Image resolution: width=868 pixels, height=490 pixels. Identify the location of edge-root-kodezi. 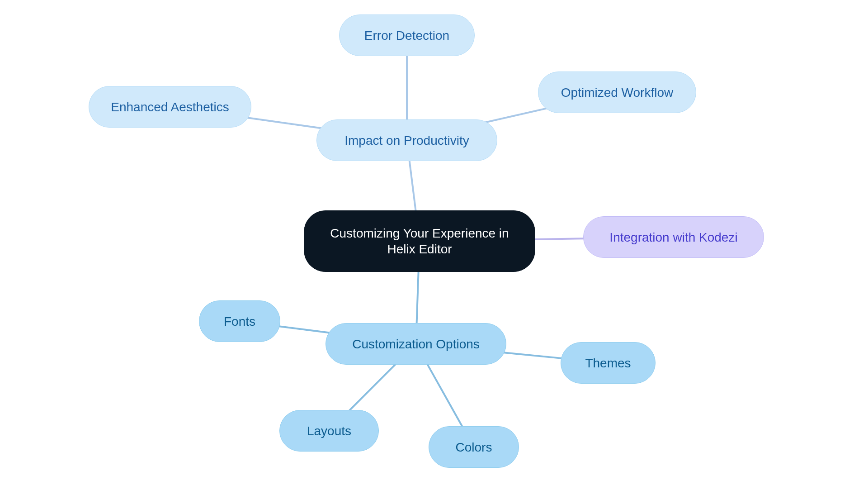
(560, 239).